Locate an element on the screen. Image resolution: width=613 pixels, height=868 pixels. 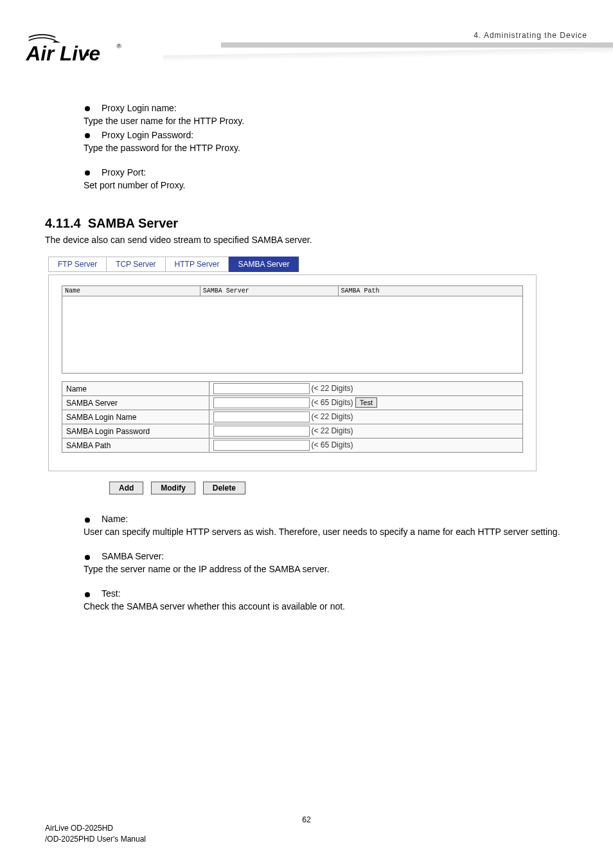
col-server: SAMBA Server is located at coordinates (270, 291).